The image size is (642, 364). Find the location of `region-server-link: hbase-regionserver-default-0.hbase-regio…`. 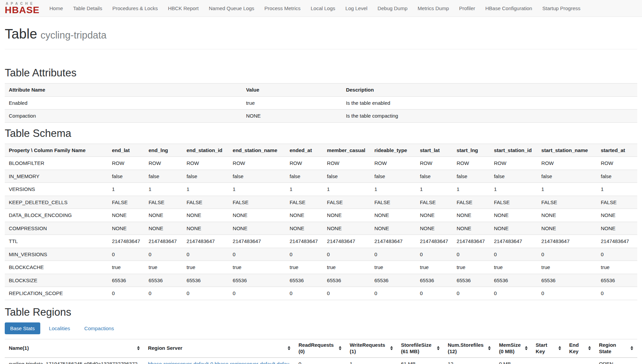

region-server-link: hbase-regionserver-default-0.hbase-regio… is located at coordinates (219, 362).